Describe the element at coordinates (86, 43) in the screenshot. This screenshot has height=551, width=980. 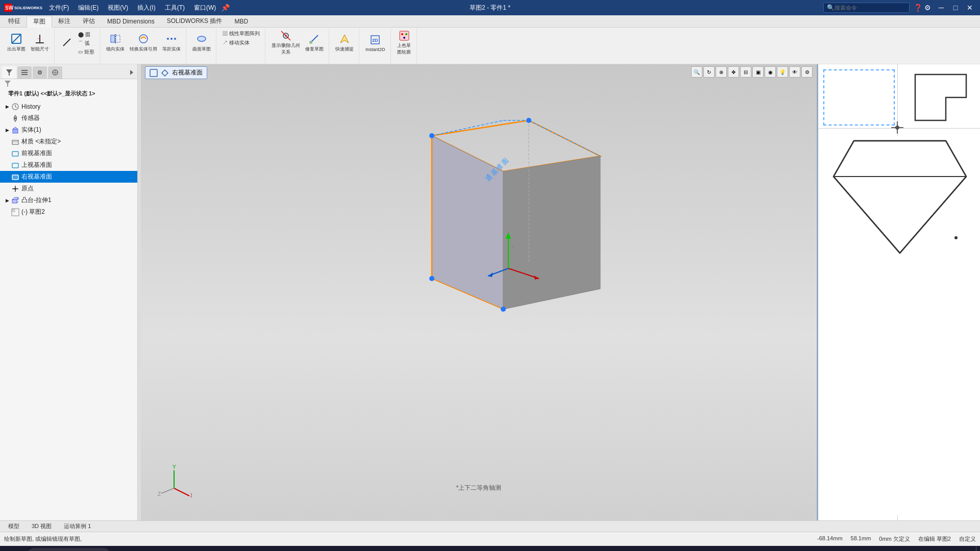
I see `arc-button: ⌒ 弧` at that location.